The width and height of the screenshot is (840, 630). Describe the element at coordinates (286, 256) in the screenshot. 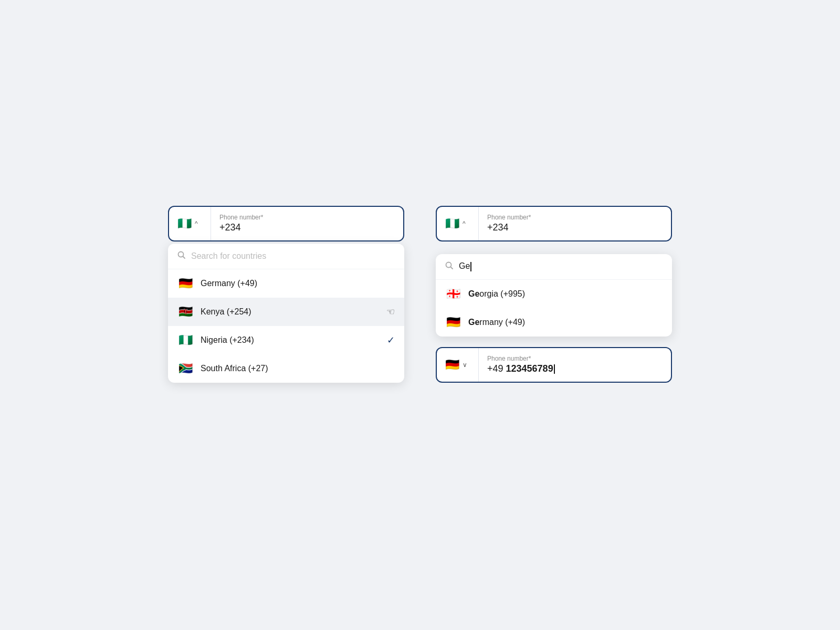

I see `left-search-row` at that location.